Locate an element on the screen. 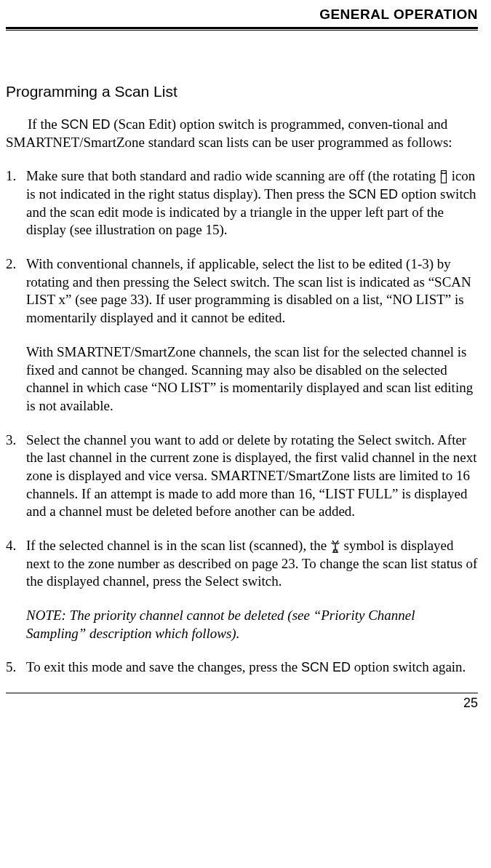 The width and height of the screenshot is (491, 868). page-header: GENERAL OPERATION is located at coordinates (241, 16).